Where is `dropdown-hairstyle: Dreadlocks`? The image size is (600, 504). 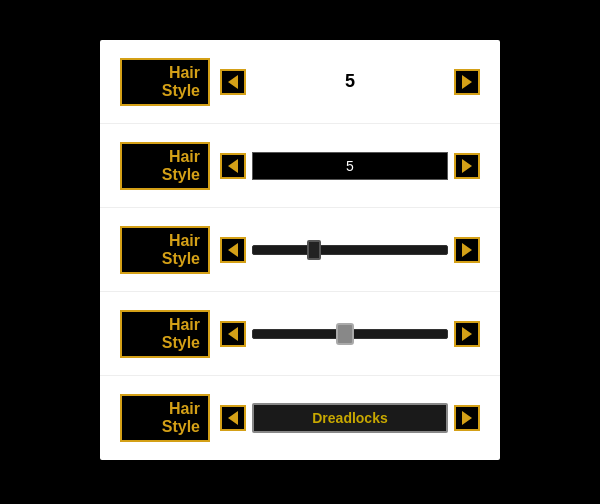
dropdown-hairstyle: Dreadlocks is located at coordinates (350, 418).